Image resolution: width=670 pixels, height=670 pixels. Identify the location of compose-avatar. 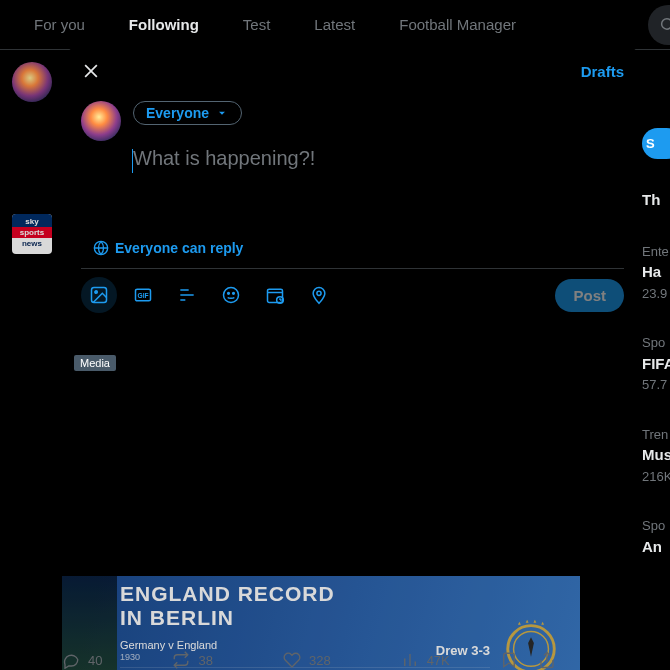
(101, 121).